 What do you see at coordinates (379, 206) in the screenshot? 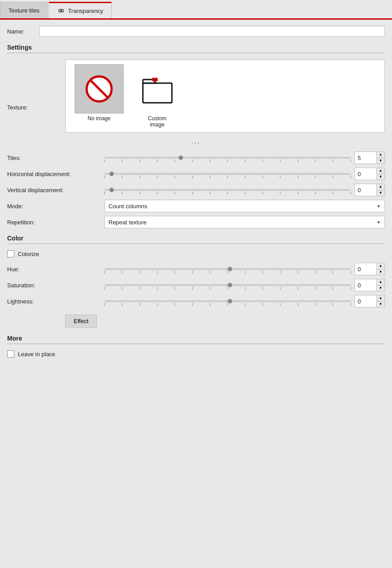
I see `mode-dropdown-arrow: ▼` at bounding box center [379, 206].